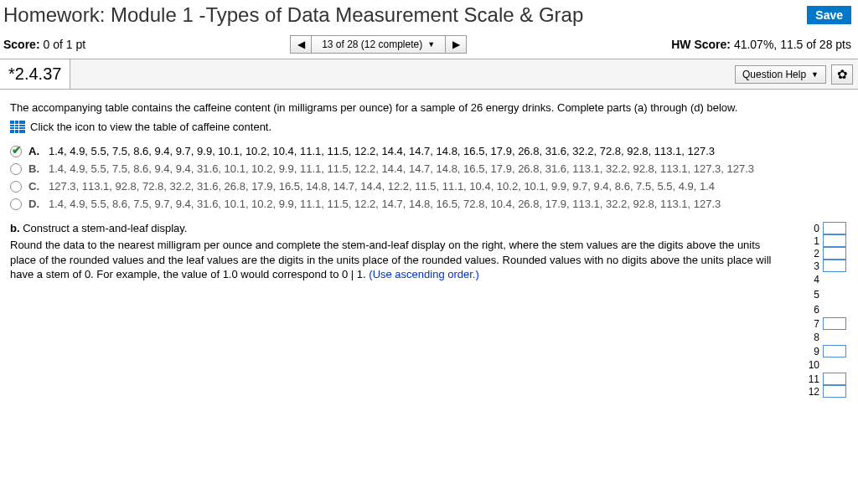 The width and height of the screenshot is (858, 504). I want to click on stem-value: 0, so click(814, 228).